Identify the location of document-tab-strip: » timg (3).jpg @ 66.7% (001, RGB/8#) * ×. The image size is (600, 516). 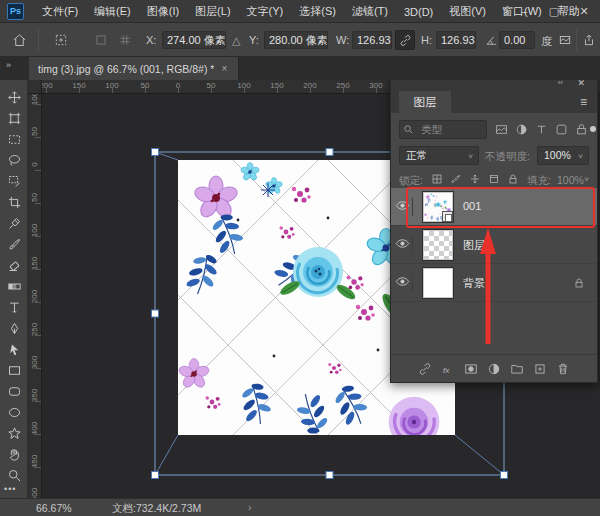
(300, 68).